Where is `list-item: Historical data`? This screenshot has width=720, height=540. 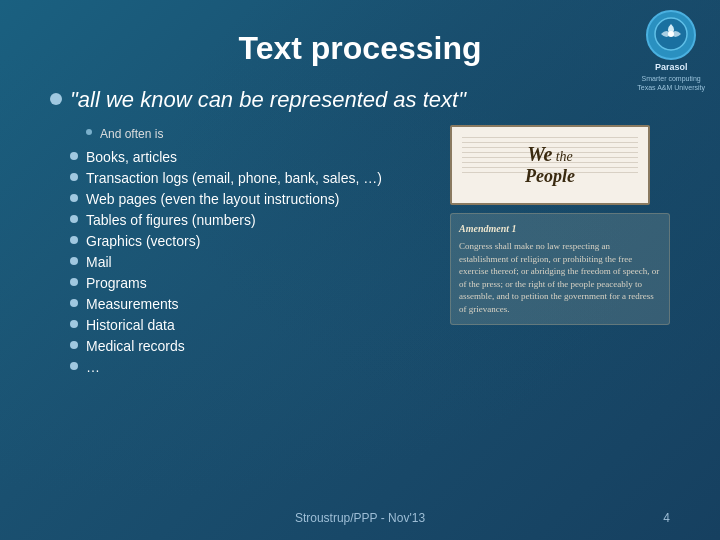
list-item: Historical data is located at coordinates (250, 326).